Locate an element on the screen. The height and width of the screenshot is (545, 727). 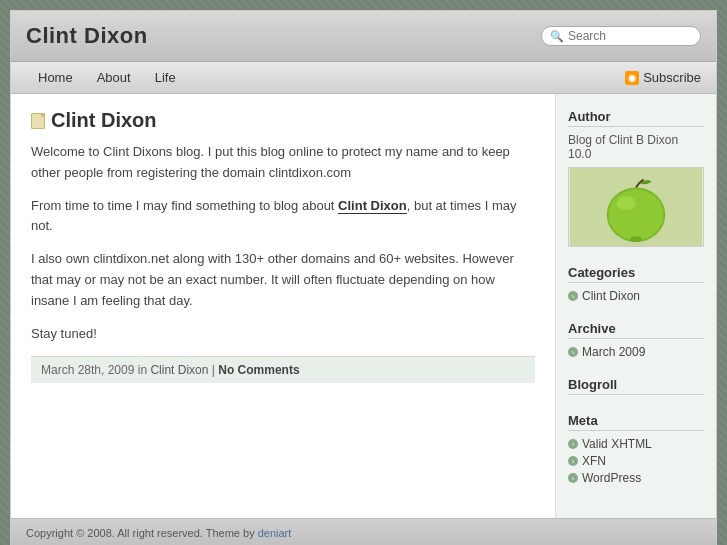
author-image is located at coordinates (636, 207).